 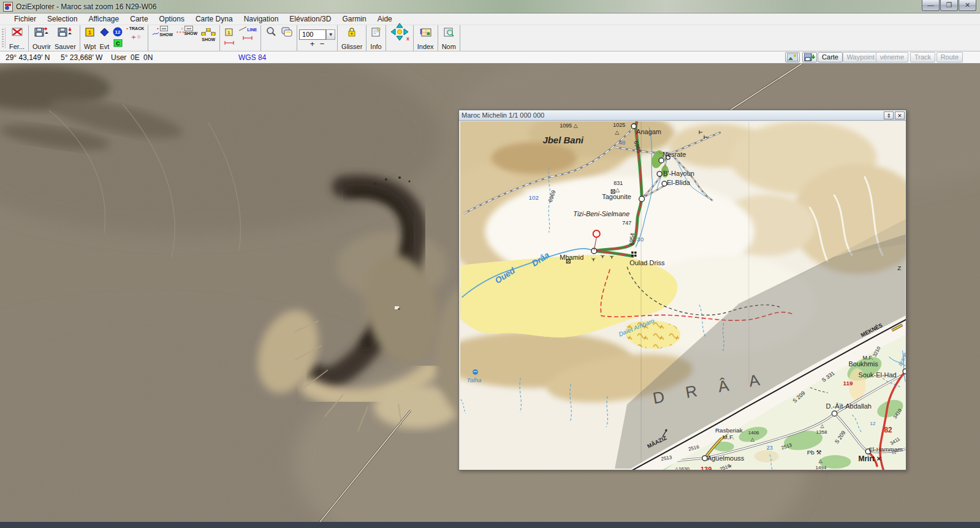 I want to click on wp-number-button: 12 C, so click(x=118, y=38).